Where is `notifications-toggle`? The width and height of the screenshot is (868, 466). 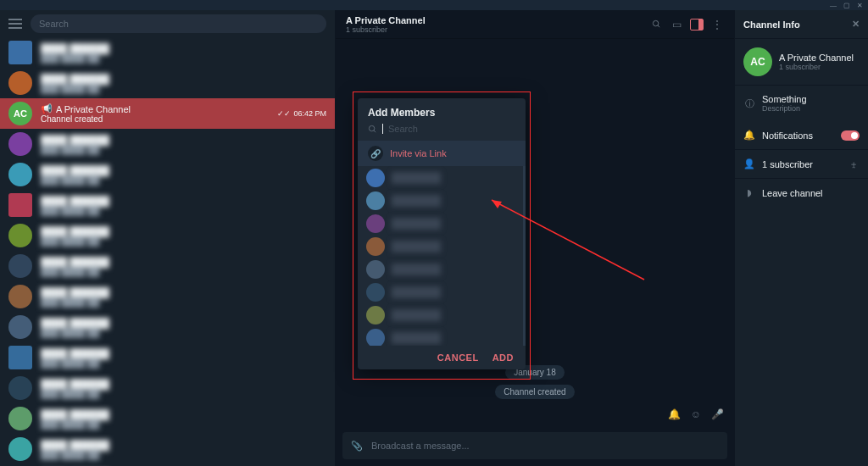
notifications-toggle is located at coordinates (850, 136).